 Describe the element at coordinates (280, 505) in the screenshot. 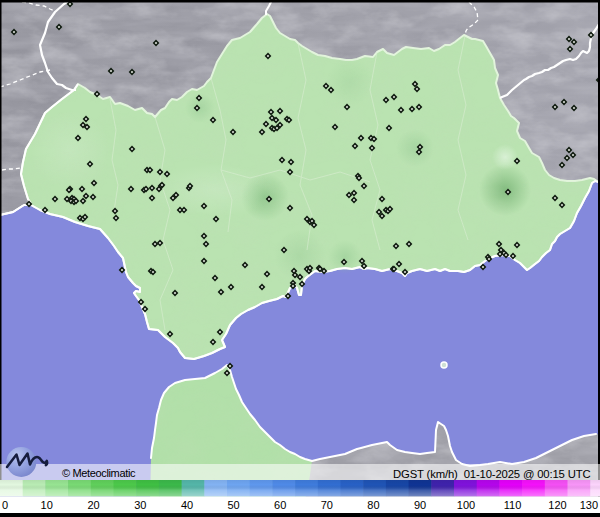

I see `svg-text: 60` at that location.